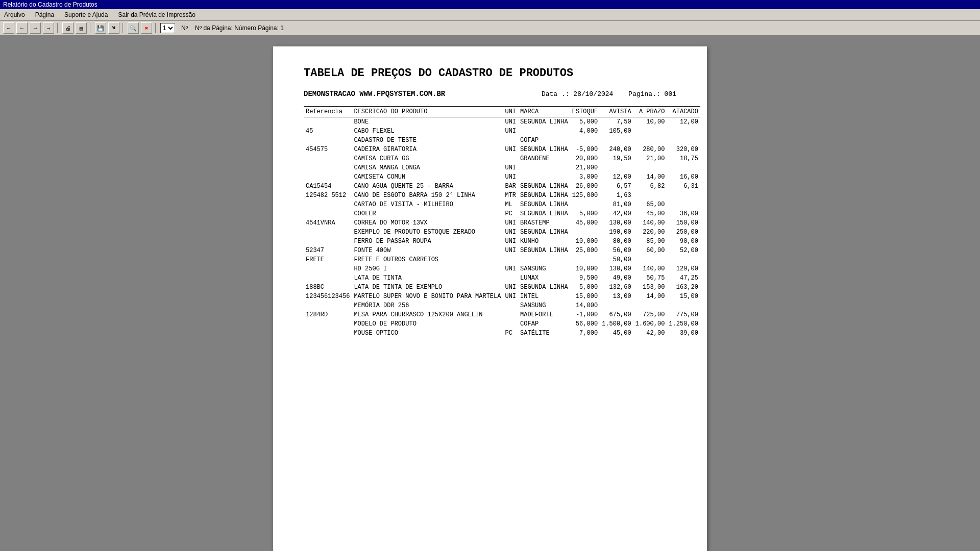 The image size is (980, 551). Describe the element at coordinates (510, 186) in the screenshot. I see `cell-uni: BAR` at that location.